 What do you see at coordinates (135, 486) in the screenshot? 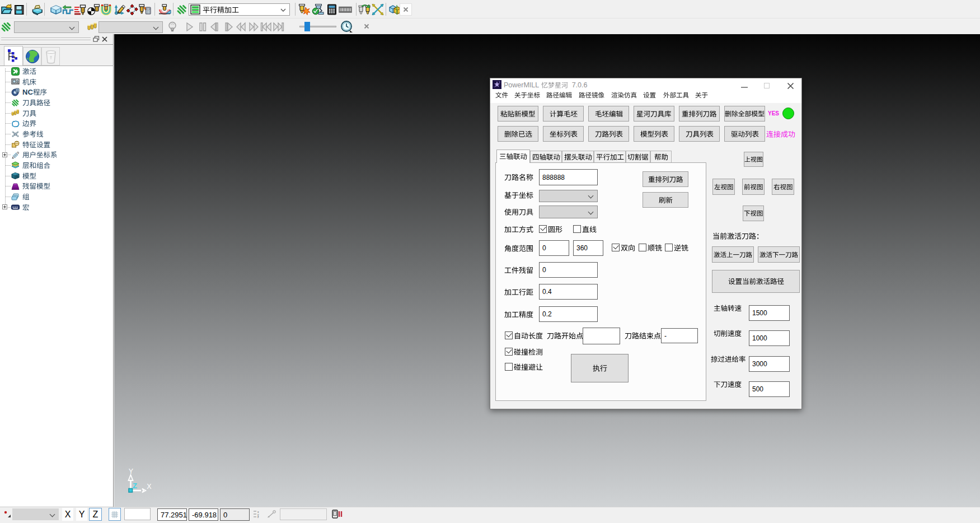
I see `svg-text: Z` at bounding box center [135, 486].